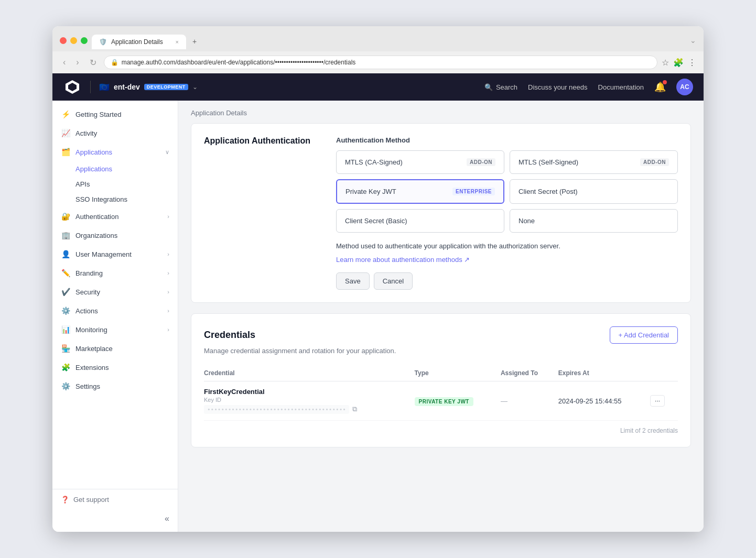  What do you see at coordinates (644, 335) in the screenshot?
I see `add-credential-button: + Add Credential` at bounding box center [644, 335].